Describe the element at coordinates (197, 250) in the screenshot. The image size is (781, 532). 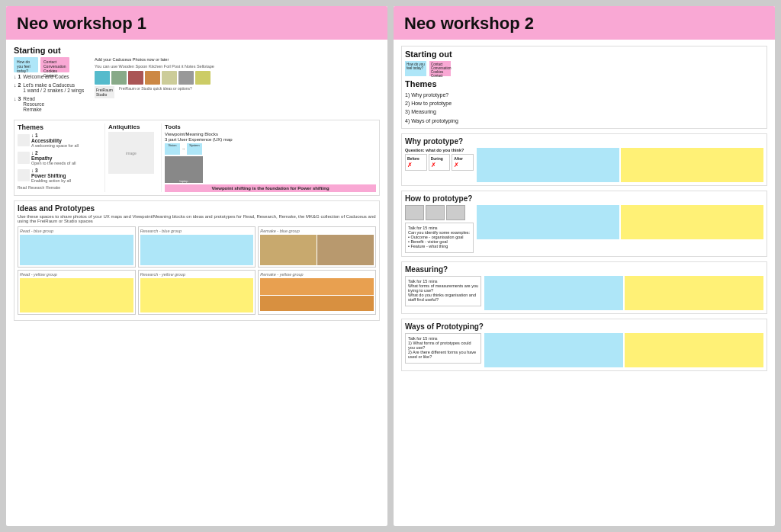
I see `research-blue-area` at that location.